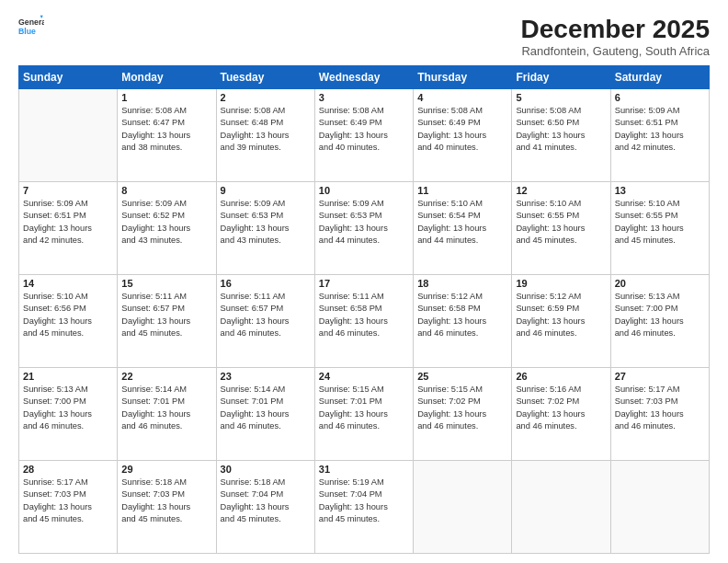  I want to click on day-number: 14, so click(68, 283).